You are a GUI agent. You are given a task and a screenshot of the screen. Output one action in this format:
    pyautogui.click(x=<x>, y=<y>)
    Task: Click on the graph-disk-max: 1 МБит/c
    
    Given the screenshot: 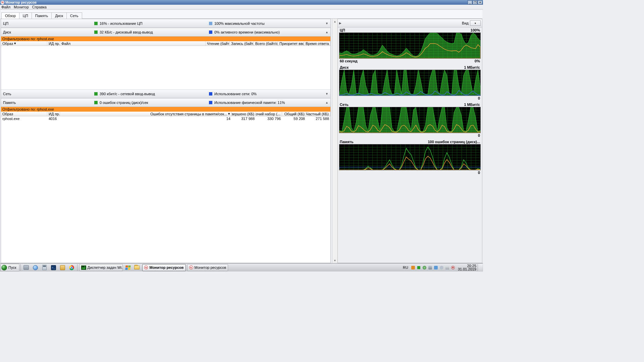 What is the action you would take?
    pyautogui.click(x=472, y=67)
    